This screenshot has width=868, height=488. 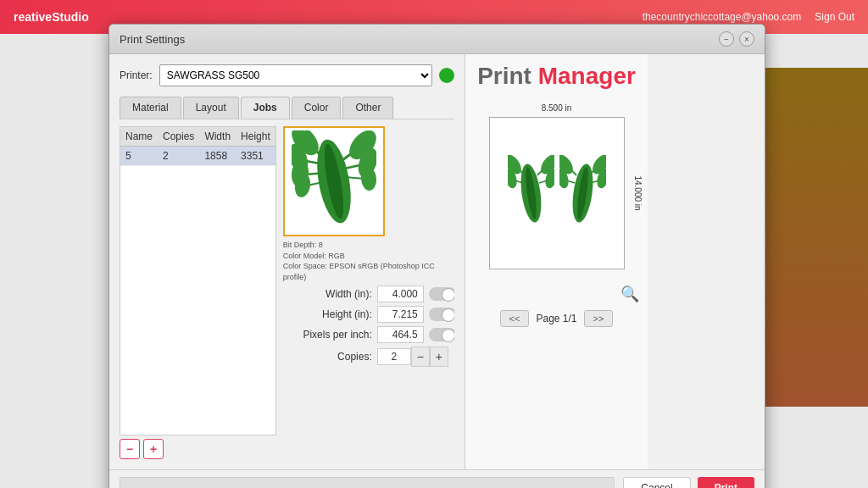 I want to click on pixels-field-label: Pixels per inch:, so click(x=327, y=335).